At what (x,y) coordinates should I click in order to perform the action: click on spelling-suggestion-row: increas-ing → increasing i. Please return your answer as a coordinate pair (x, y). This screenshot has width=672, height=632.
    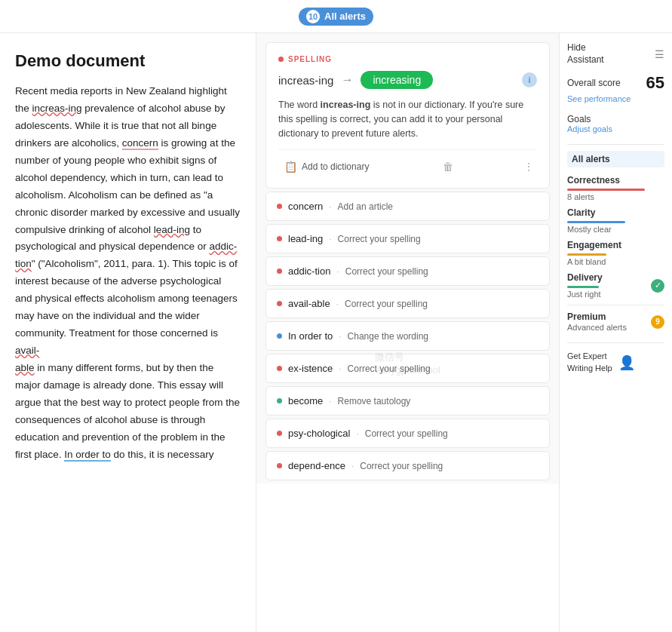
    Looking at the image, I should click on (407, 80).